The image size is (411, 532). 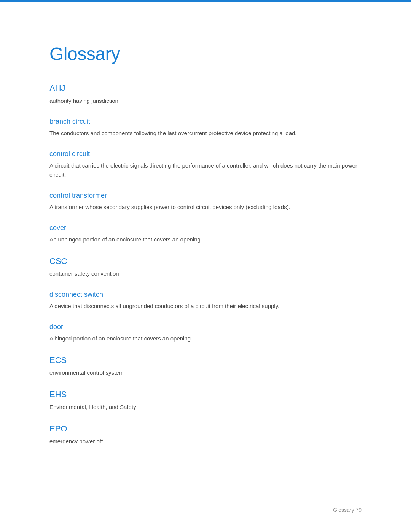 What do you see at coordinates (347, 510) in the screenshot?
I see `page-footer: Glossary 79` at bounding box center [347, 510].